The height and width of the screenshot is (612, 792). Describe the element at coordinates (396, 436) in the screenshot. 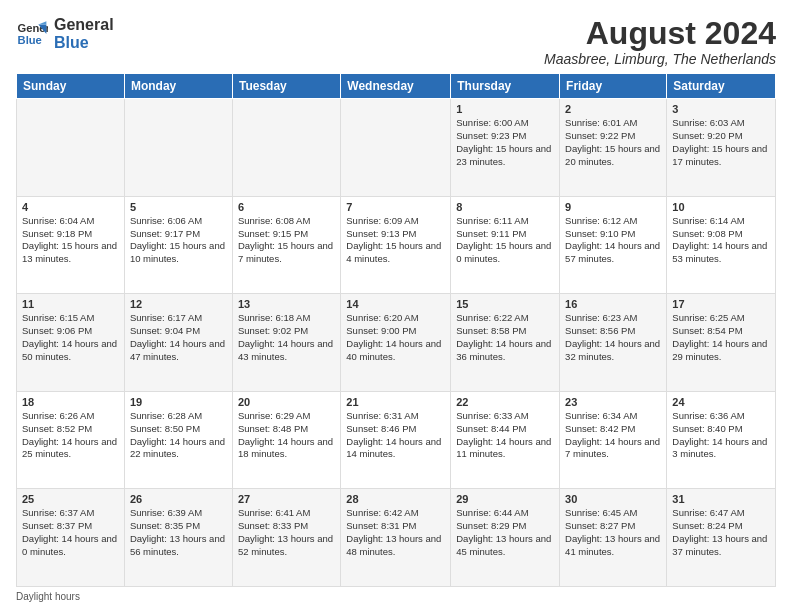

I see `day-info: Sunrise: 6:31 AM Sunset: 8:46 PM Dayligh…` at that location.